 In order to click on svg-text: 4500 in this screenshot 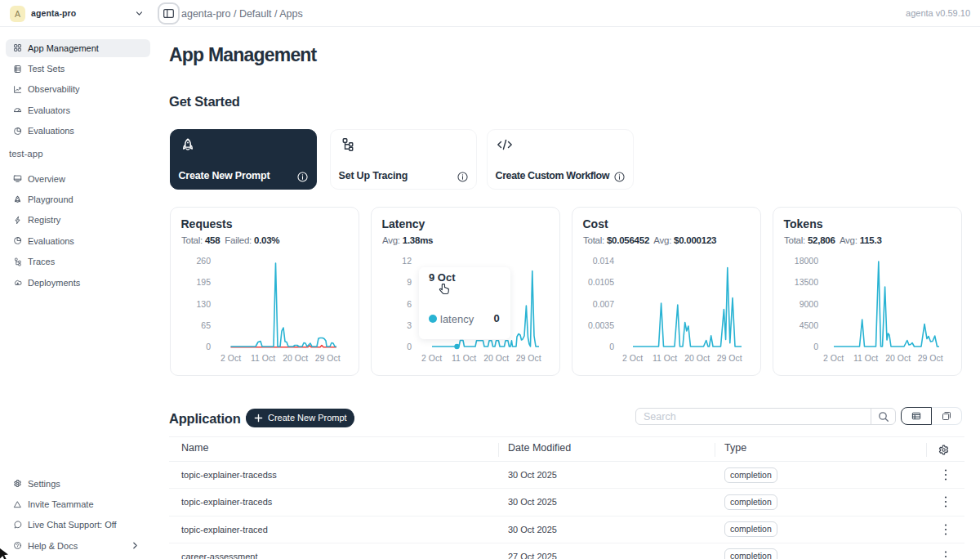, I will do `click(809, 325)`.